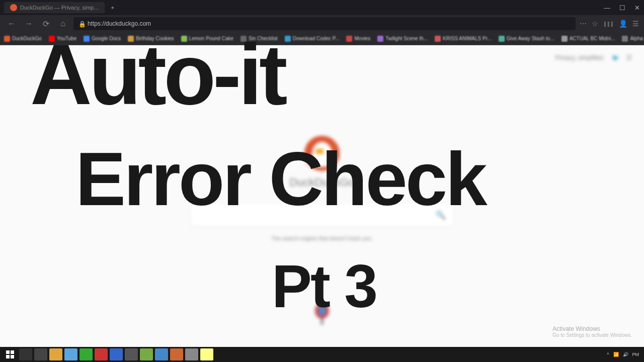  Describe the element at coordinates (113, 8) in the screenshot. I see `new-tab-button: +` at that location.